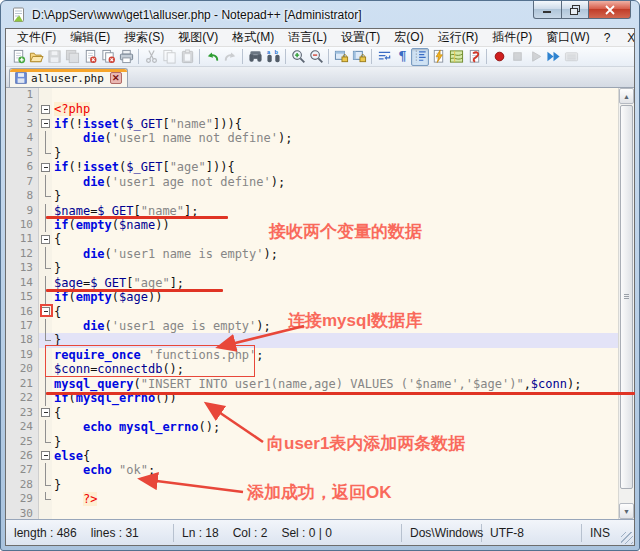 This screenshot has width=640, height=551. I want to click on scrollbar-track, so click(626, 304).